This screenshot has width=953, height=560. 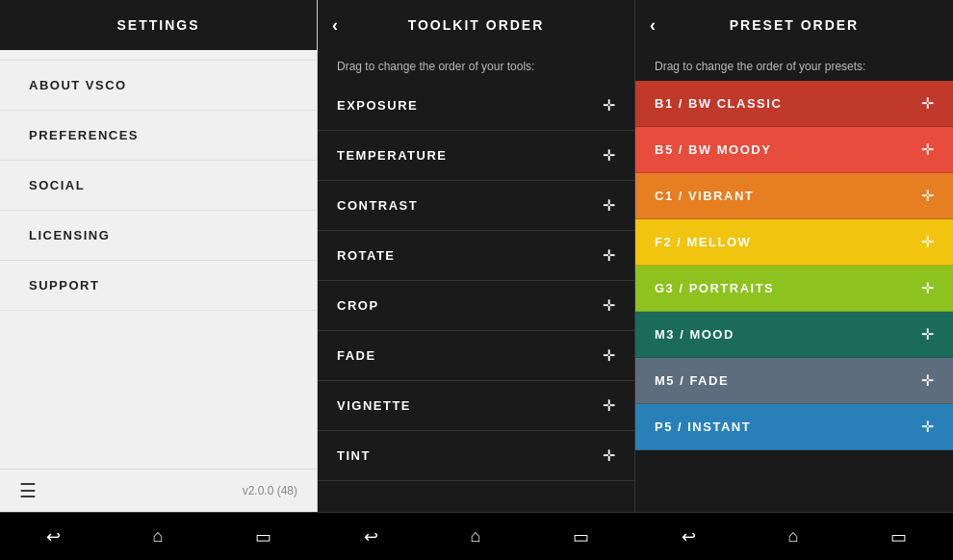 I want to click on settings-back-nav-icon: ↩, so click(x=54, y=537).